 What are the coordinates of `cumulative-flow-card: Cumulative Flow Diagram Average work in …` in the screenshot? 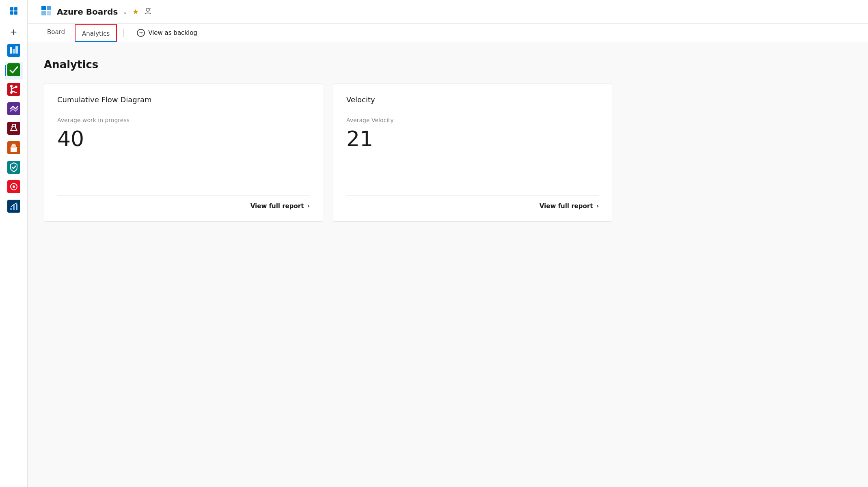 It's located at (184, 153).